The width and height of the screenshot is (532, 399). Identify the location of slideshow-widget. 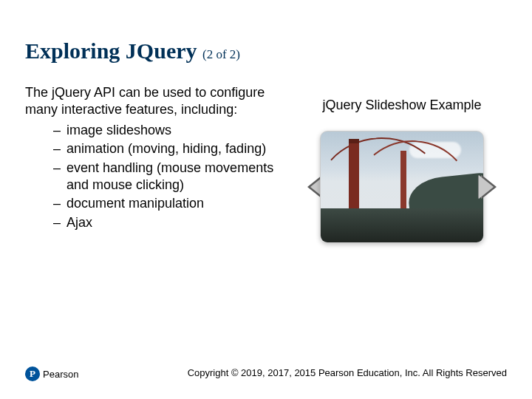
(402, 187).